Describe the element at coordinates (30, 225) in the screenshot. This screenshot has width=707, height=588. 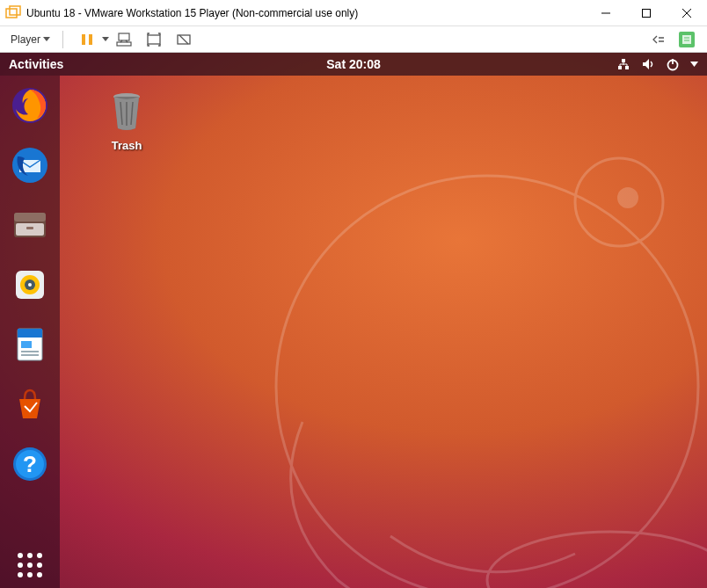
I see `dock-item-files` at that location.